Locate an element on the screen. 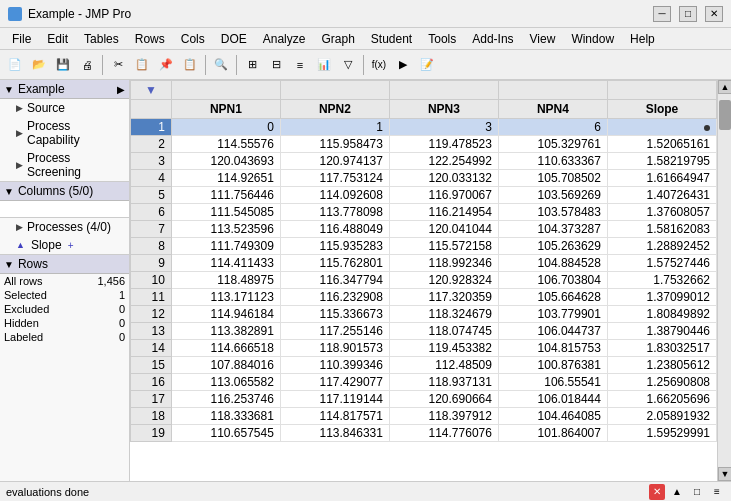 The image size is (731, 501). rows-hid-value: 0 is located at coordinates (103, 323).